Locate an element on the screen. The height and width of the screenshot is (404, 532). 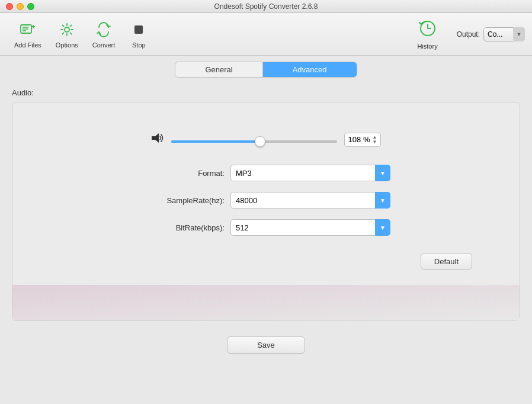
window-title: Ondesoft Spotify Converter 2.6.8 is located at coordinates (267, 7).